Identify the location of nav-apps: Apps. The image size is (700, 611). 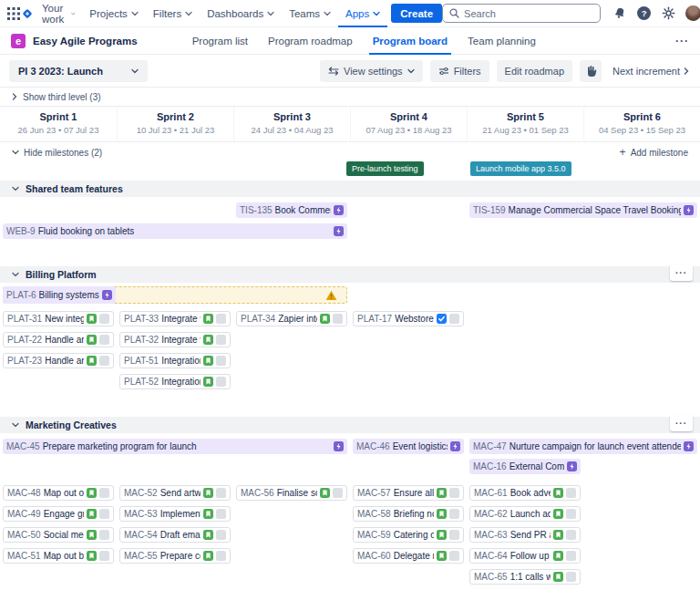
(363, 14).